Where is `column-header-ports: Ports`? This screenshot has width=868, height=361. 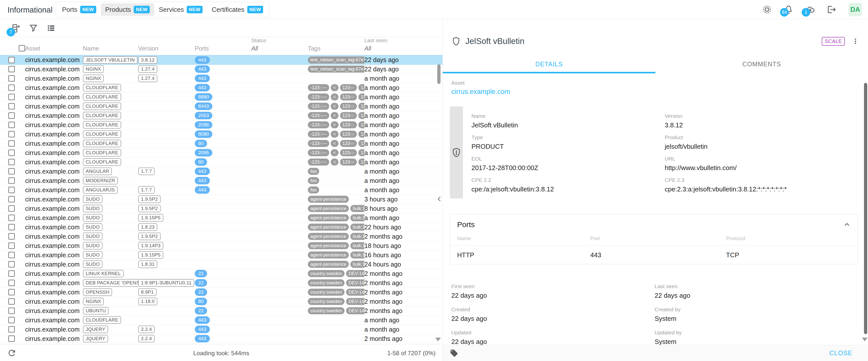 column-header-ports: Ports is located at coordinates (223, 46).